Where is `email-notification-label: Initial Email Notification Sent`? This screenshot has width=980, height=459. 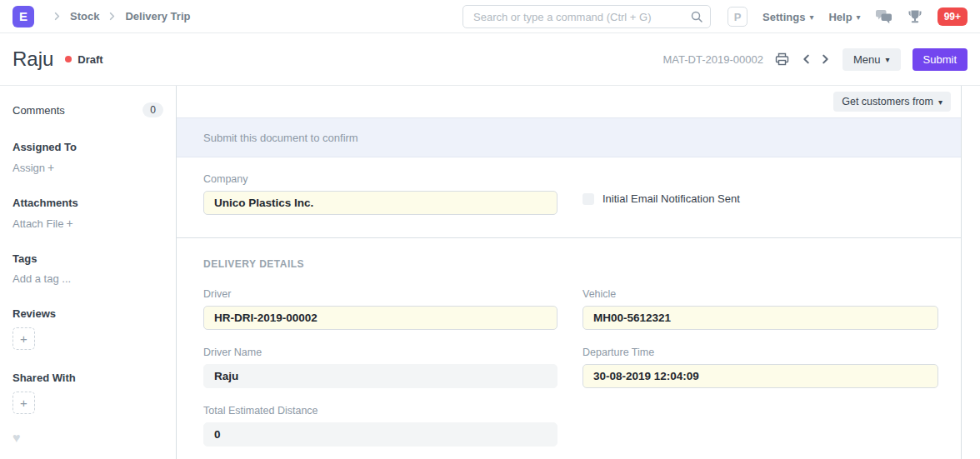 email-notification-label: Initial Email Notification Sent is located at coordinates (672, 198).